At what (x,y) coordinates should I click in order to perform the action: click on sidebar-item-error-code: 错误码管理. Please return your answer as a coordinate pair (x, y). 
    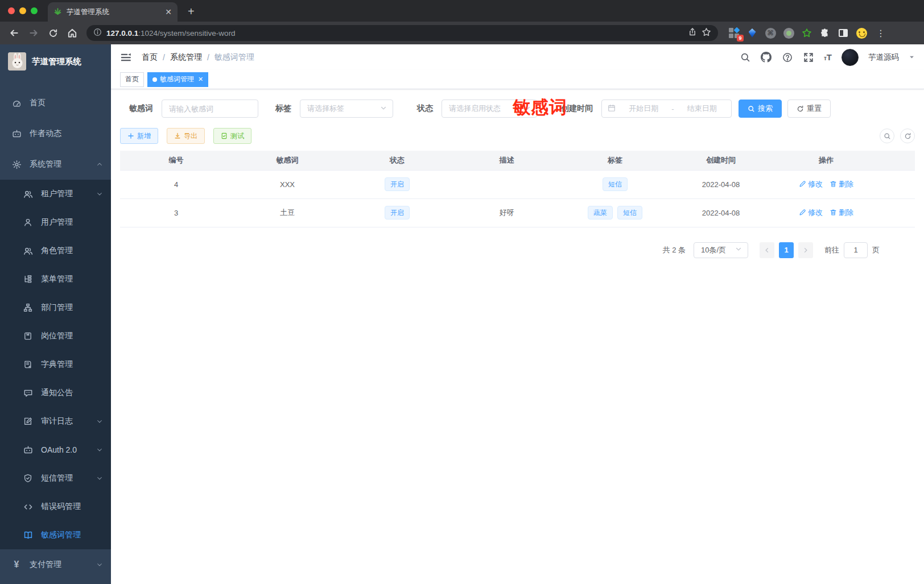
    Looking at the image, I should click on (56, 507).